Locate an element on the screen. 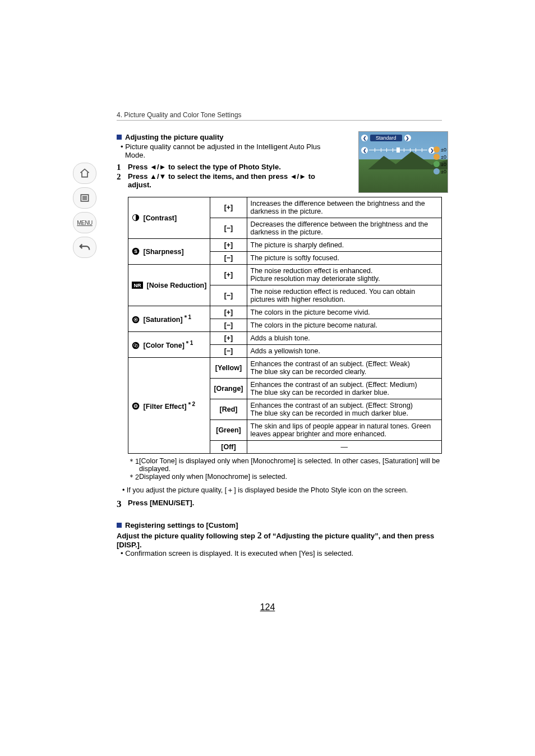 The width and height of the screenshot is (535, 756). home-icon is located at coordinates (85, 173).